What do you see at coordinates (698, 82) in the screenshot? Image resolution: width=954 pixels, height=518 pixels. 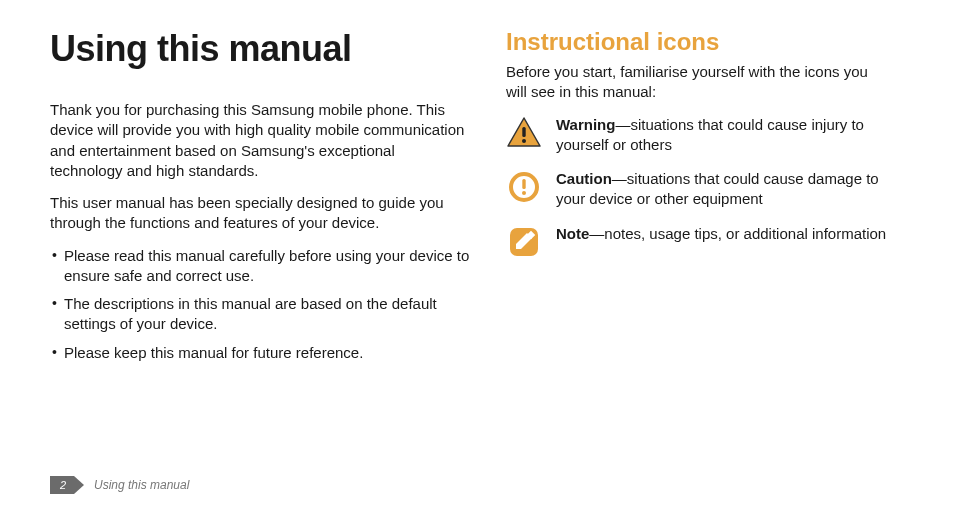 I see `section-intro: Before you start, familiarise yourself w…` at bounding box center [698, 82].